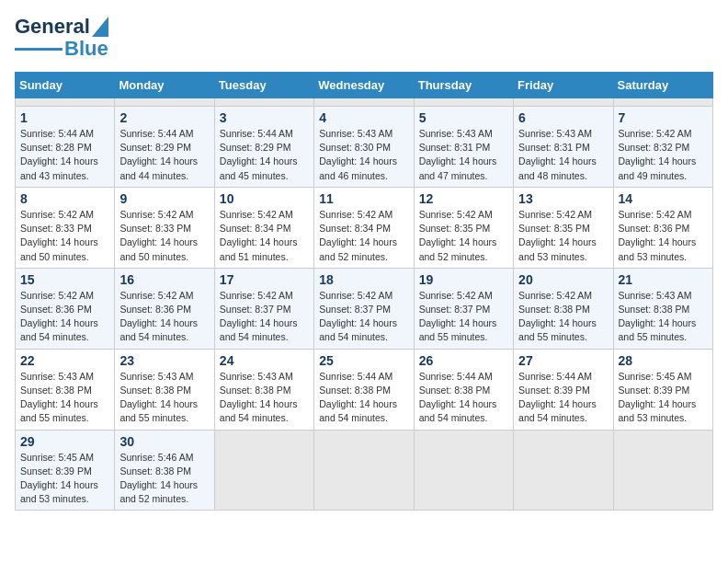  I want to click on calendar-week-row: 15Sunrise: 5:42 AMSunset: 8:36 PMDayligh…, so click(364, 308).